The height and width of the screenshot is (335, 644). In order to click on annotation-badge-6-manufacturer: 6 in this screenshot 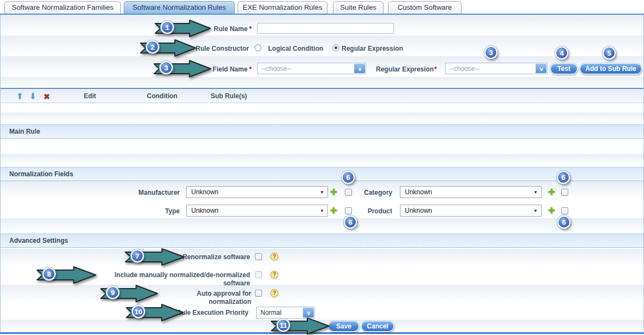, I will do `click(348, 177)`.